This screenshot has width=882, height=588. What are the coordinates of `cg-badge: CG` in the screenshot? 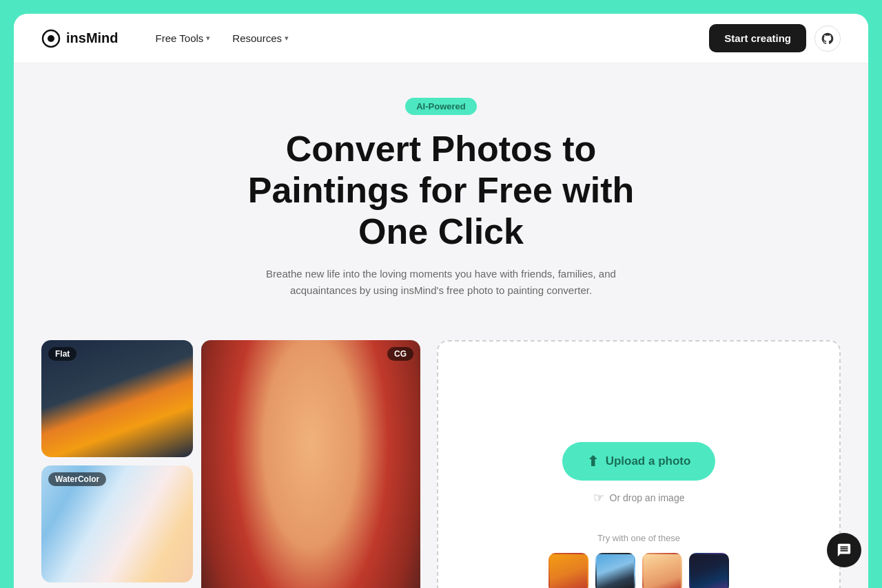 It's located at (400, 354).